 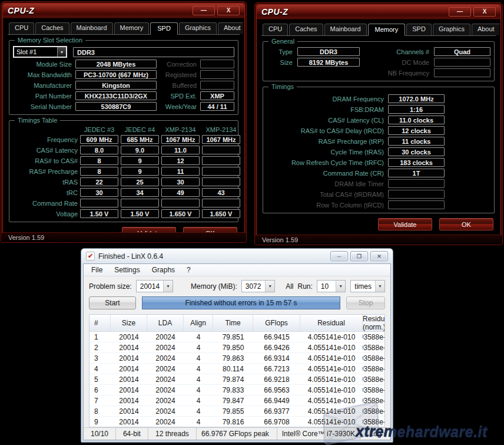 What do you see at coordinates (237, 422) in the screenshot?
I see `table-row: 9 20014 20024 4 79.816 66.9708 4.055141e…` at bounding box center [237, 422].